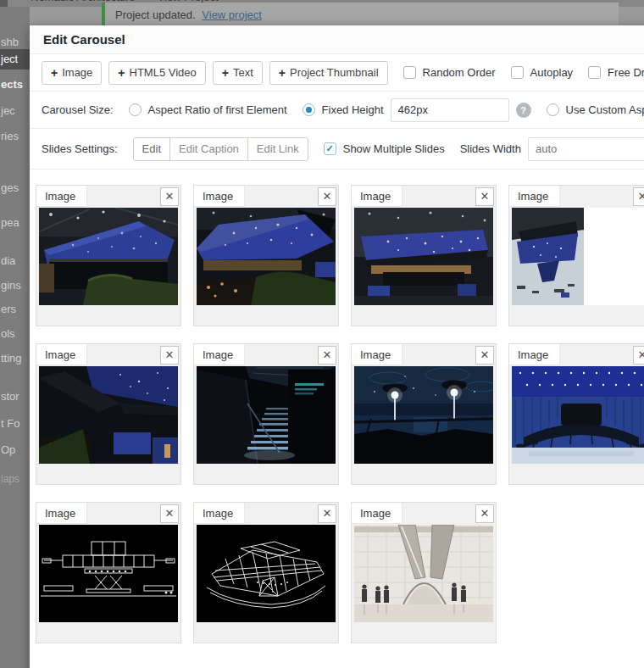  I want to click on sidebar-item-projects-submenu: ects, so click(15, 85).